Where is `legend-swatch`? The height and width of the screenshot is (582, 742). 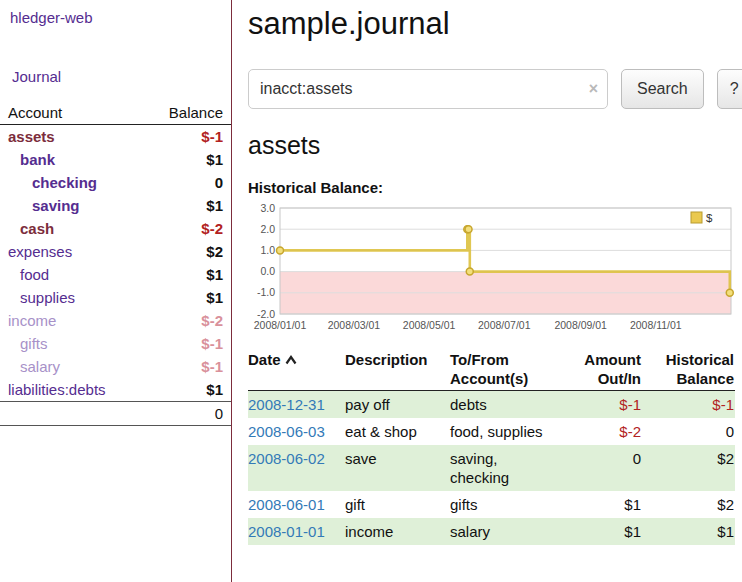 legend-swatch is located at coordinates (696, 218).